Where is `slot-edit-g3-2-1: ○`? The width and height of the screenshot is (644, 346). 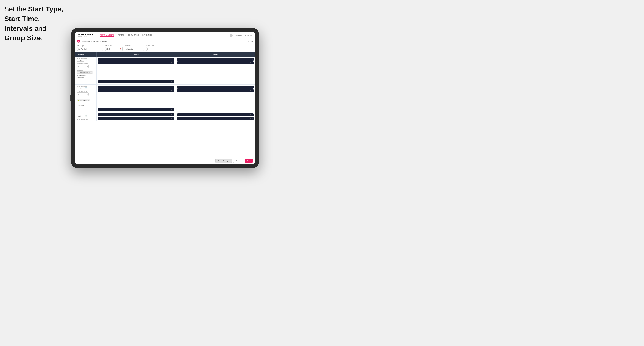 slot-edit-g3-2-1: ○ is located at coordinates (252, 115).